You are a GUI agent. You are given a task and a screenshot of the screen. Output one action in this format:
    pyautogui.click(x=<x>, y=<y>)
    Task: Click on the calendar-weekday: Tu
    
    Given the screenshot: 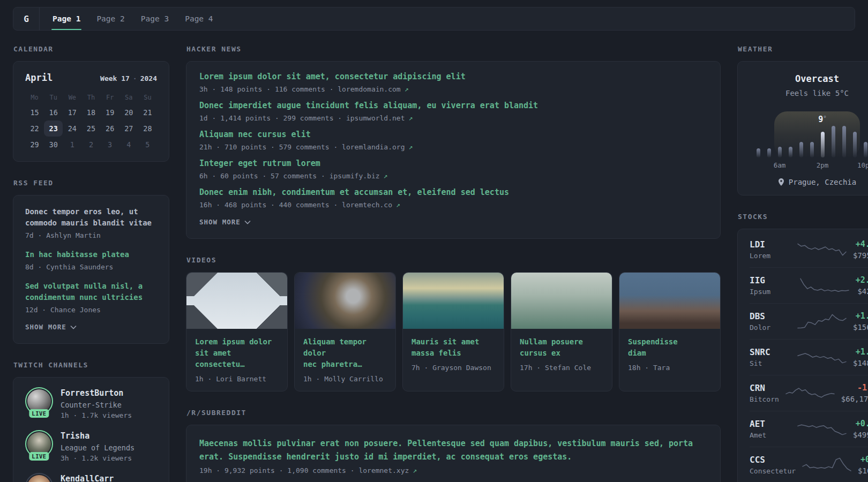 What is the action you would take?
    pyautogui.click(x=54, y=97)
    